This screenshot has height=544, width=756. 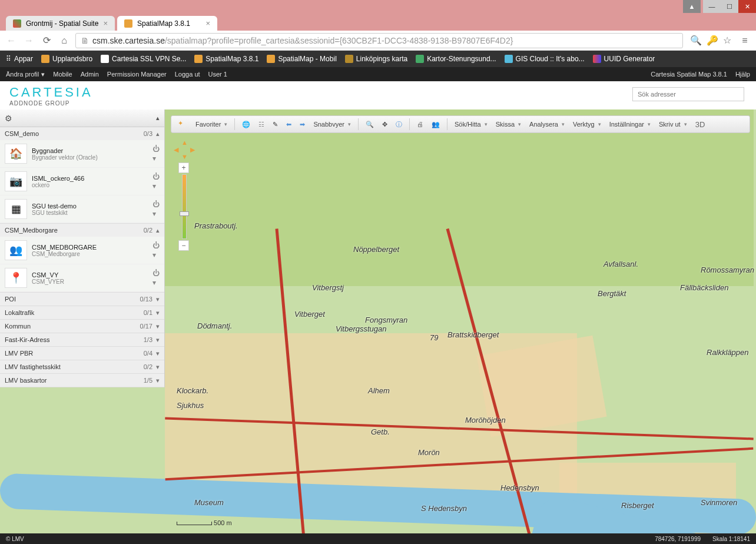 What do you see at coordinates (185, 157) in the screenshot?
I see `pan-south-icon: ▼` at bounding box center [185, 157].